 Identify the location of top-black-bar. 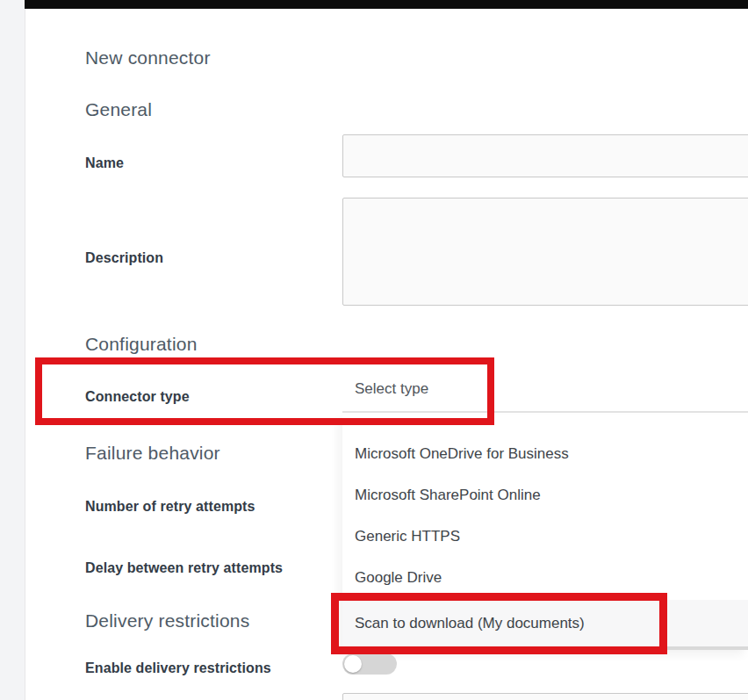
(386, 4).